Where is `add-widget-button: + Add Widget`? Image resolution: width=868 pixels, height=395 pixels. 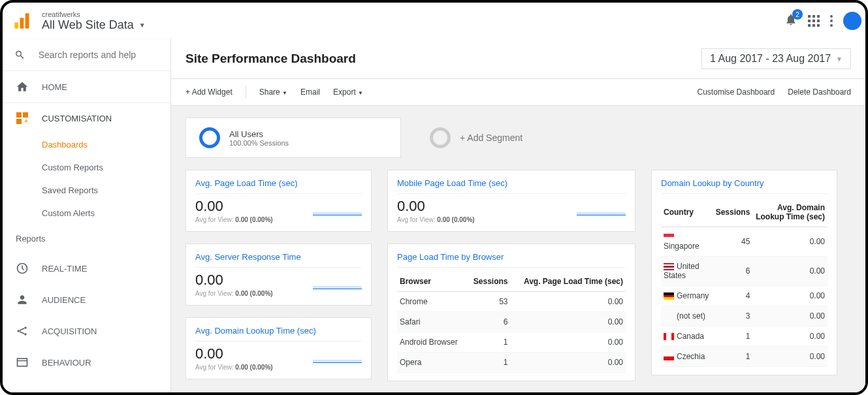
add-widget-button: + Add Widget is located at coordinates (209, 92).